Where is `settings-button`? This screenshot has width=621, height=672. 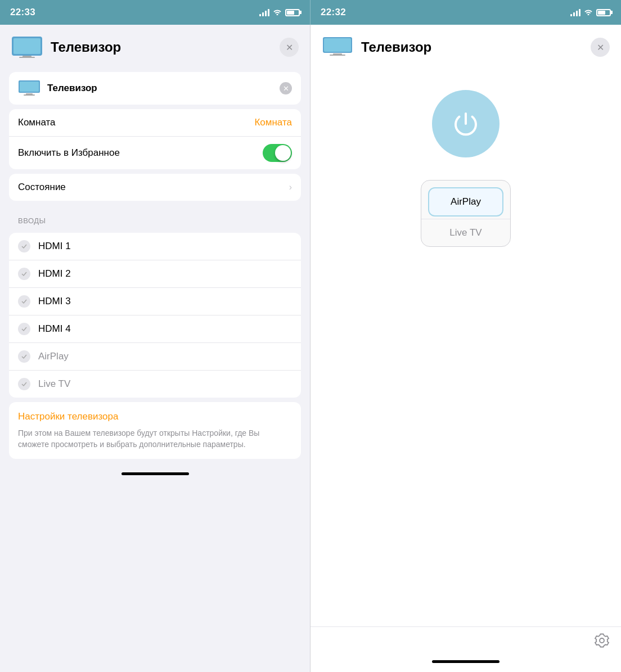 settings-button is located at coordinates (602, 642).